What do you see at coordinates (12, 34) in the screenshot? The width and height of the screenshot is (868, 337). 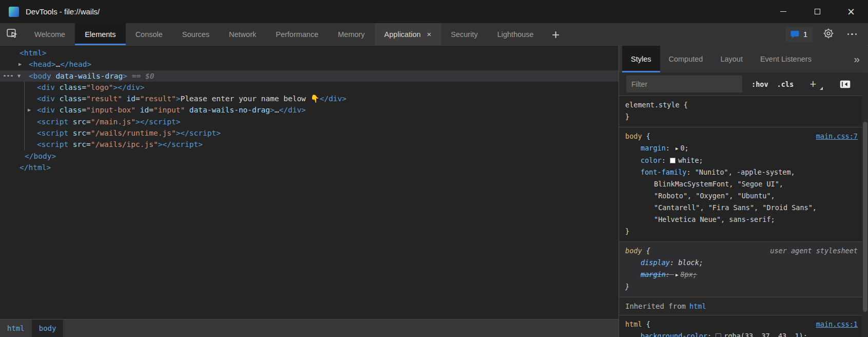 I see `inspect-element-button` at bounding box center [12, 34].